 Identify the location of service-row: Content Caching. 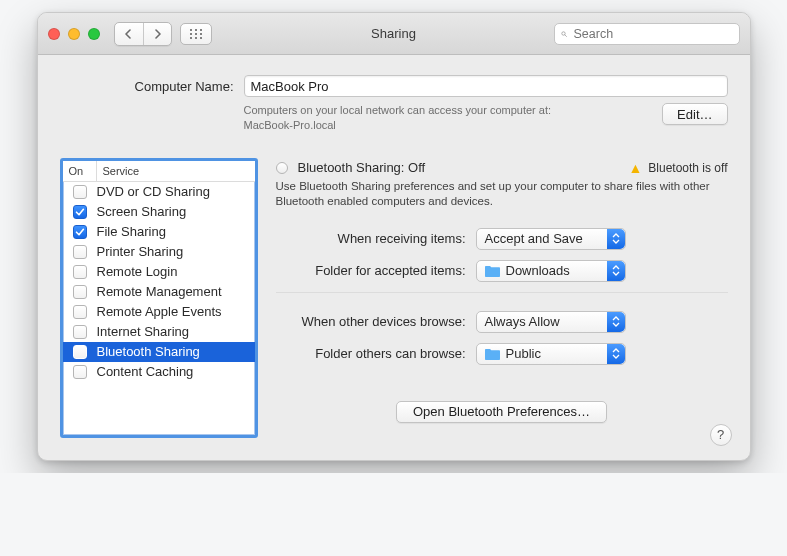
(159, 372).